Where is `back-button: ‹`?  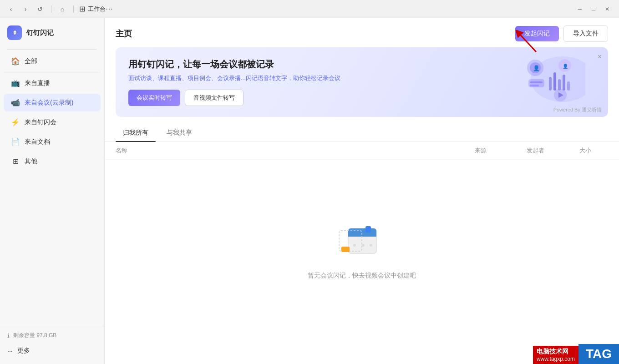
back-button: ‹ is located at coordinates (11, 9).